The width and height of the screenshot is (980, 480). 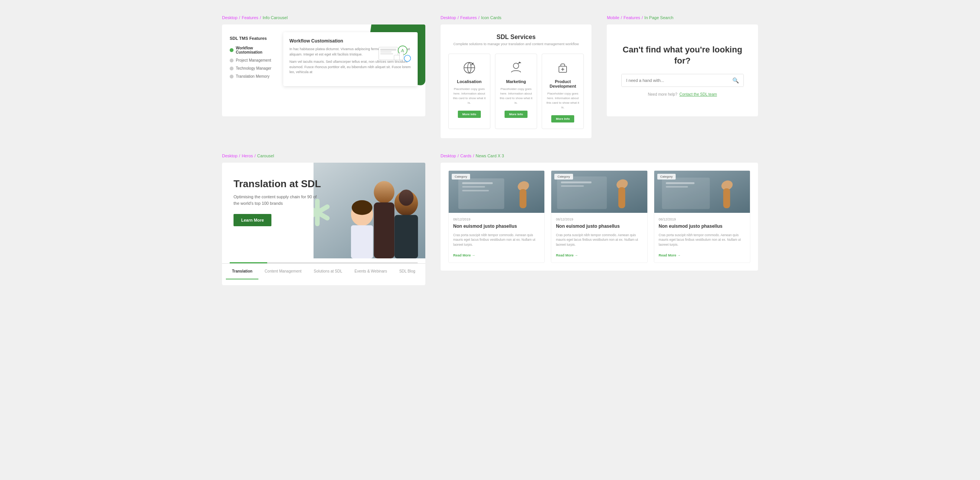 I want to click on in-page-search-container: Can't find what you're looking for? 🔍 Ne…, so click(x=682, y=70).